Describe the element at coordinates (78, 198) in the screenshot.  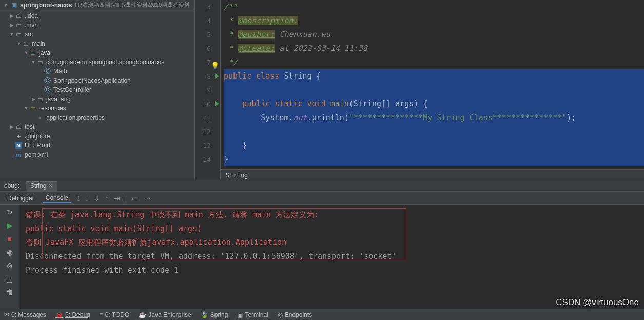
I see `step-over-icon: ⤵` at that location.